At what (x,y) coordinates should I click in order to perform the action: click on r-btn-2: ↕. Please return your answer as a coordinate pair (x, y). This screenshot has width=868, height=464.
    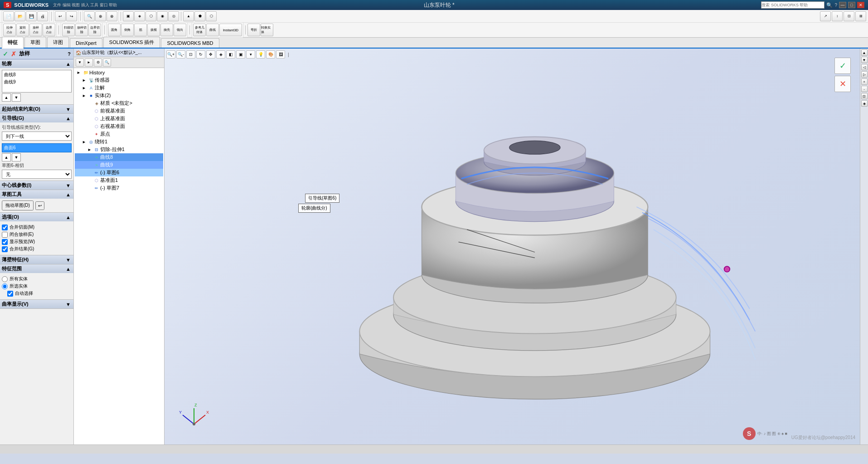
    Looking at the image, I should click on (837, 16).